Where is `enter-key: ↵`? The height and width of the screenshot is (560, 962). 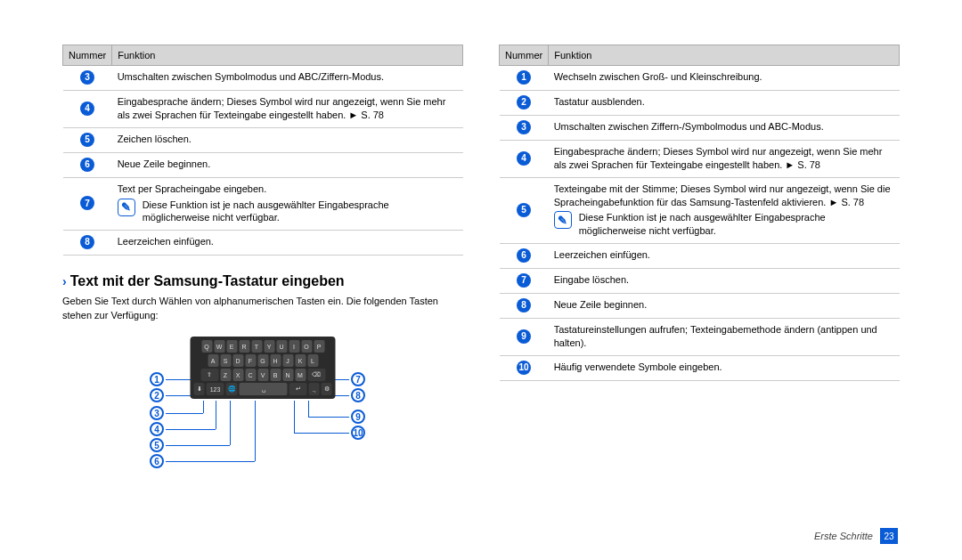 enter-key: ↵ is located at coordinates (298, 389).